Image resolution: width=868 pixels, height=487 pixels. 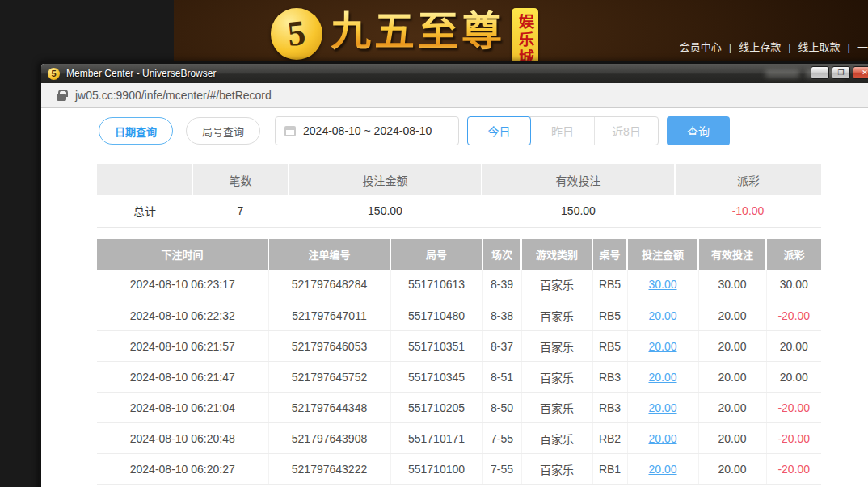 What do you see at coordinates (663, 285) in the screenshot?
I see `bet-amount-cell: 30.00` at bounding box center [663, 285].